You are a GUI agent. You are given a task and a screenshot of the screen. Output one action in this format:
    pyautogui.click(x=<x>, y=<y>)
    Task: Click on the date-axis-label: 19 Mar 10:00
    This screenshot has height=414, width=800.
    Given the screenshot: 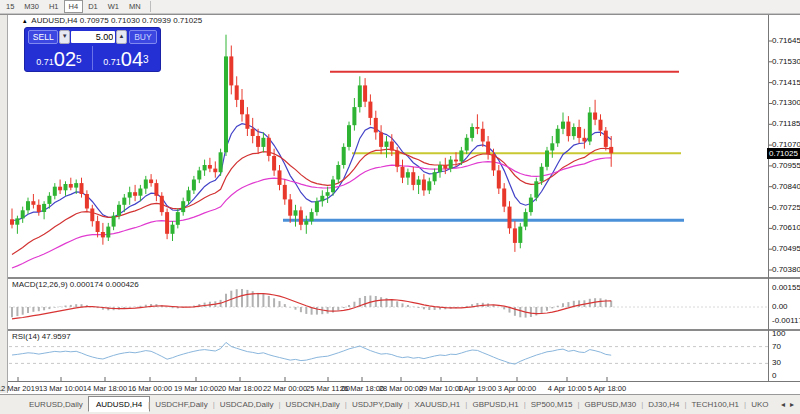 What is the action you would take?
    pyautogui.click(x=196, y=388)
    